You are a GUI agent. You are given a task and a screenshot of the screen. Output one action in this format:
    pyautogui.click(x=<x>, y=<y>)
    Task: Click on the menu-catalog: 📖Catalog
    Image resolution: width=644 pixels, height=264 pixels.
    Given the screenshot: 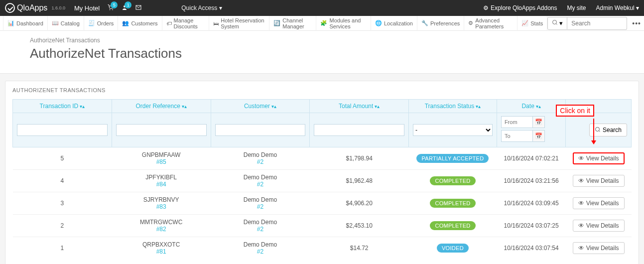 What is the action you would take?
    pyautogui.click(x=66, y=23)
    